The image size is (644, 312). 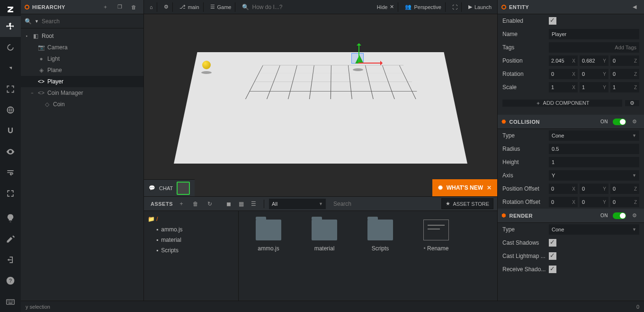 I want to click on delete-asset-button: 🗑, so click(x=196, y=204).